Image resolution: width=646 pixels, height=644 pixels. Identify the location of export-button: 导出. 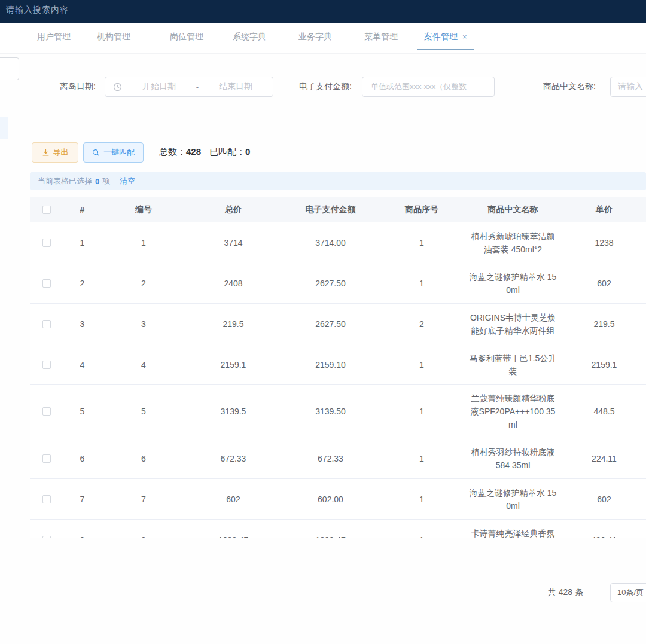
(55, 152).